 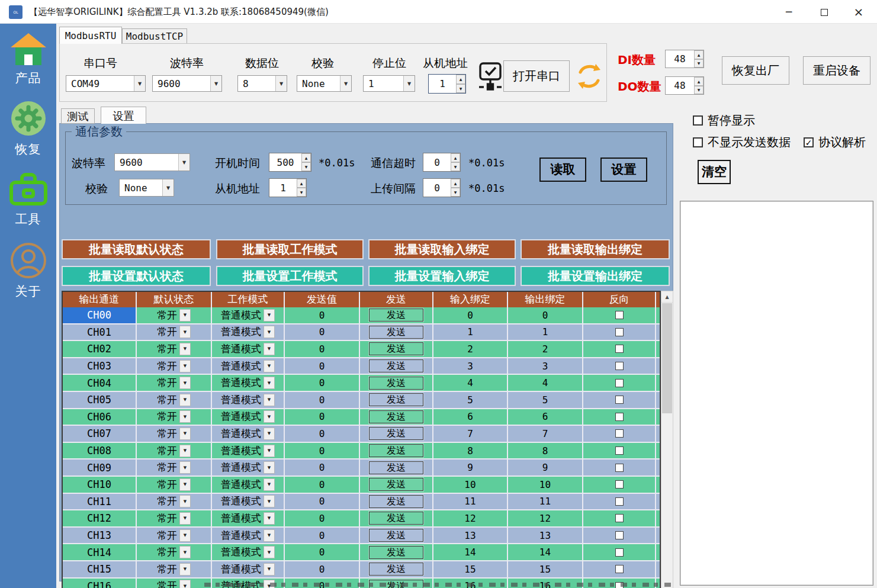 What do you see at coordinates (546, 502) in the screenshot?
I see `output-bind-cell: 11` at bounding box center [546, 502].